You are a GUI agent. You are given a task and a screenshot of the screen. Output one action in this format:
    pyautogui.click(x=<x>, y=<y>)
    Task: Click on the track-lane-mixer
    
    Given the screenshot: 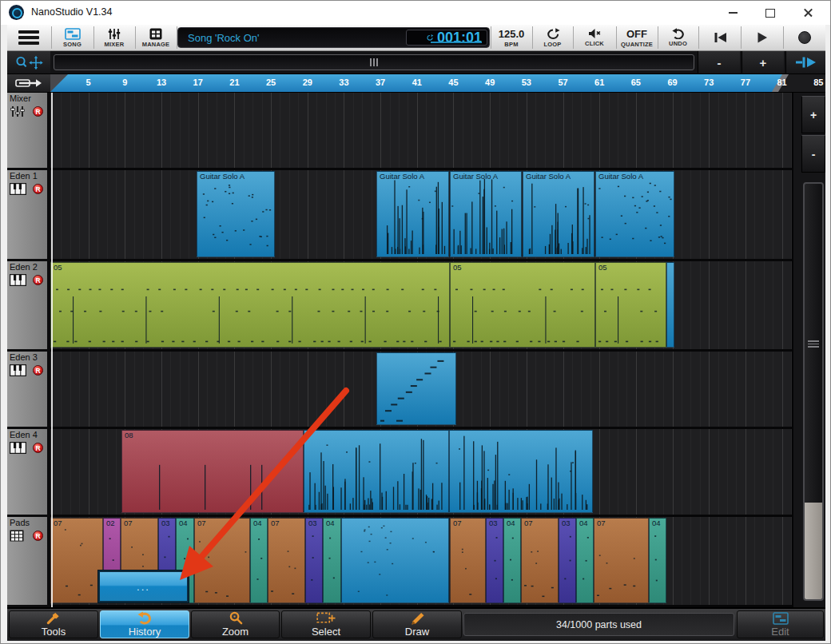 What is the action you would take?
    pyautogui.click(x=438, y=131)
    